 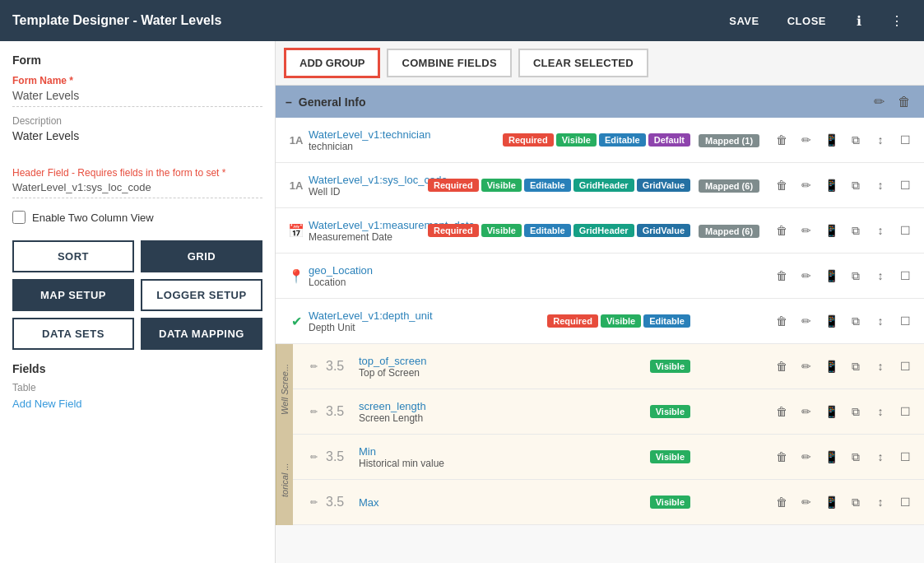 I want to click on field-tech-name-sys-loc-code: WaterLevel_v1:sys_loc_code, so click(x=364, y=179).